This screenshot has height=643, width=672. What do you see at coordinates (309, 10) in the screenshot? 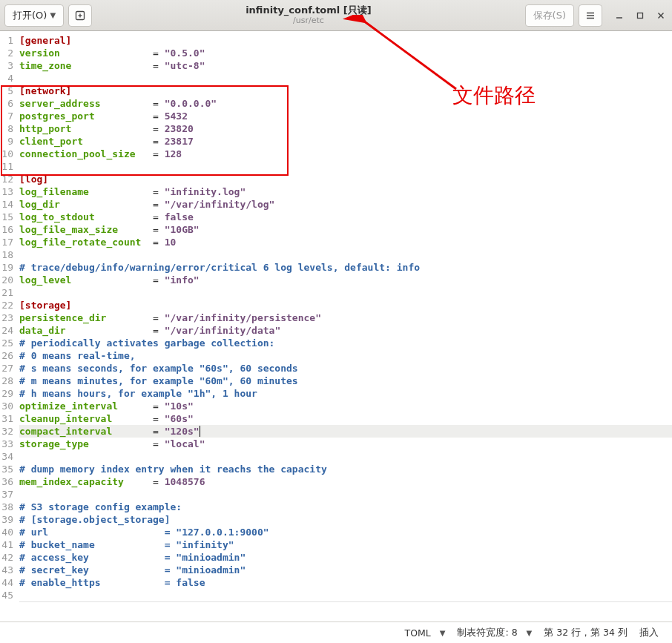
I see `window-title: infinity_conf.toml [只读]` at bounding box center [309, 10].